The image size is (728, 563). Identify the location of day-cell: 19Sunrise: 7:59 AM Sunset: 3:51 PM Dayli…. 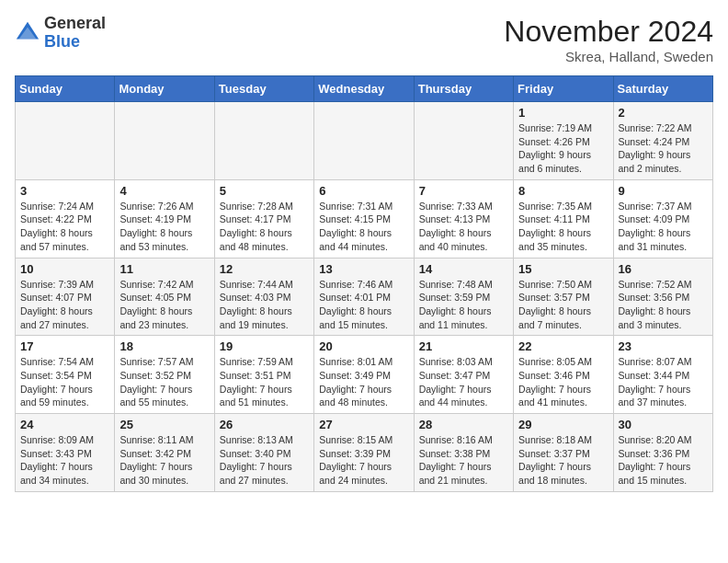
(264, 375).